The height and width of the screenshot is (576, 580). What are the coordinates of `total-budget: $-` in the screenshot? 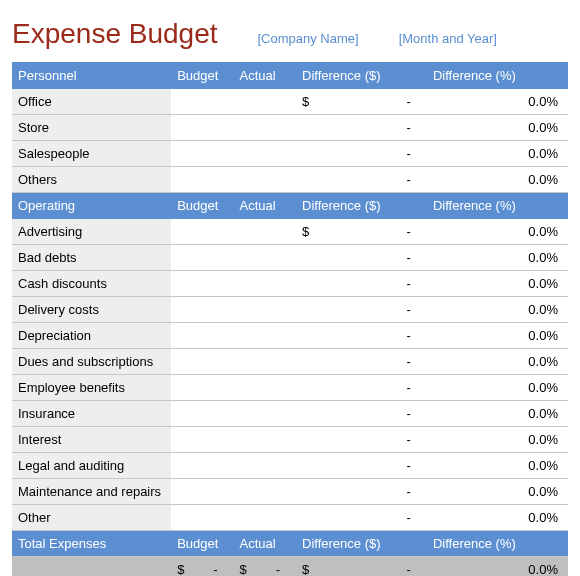 It's located at (202, 567).